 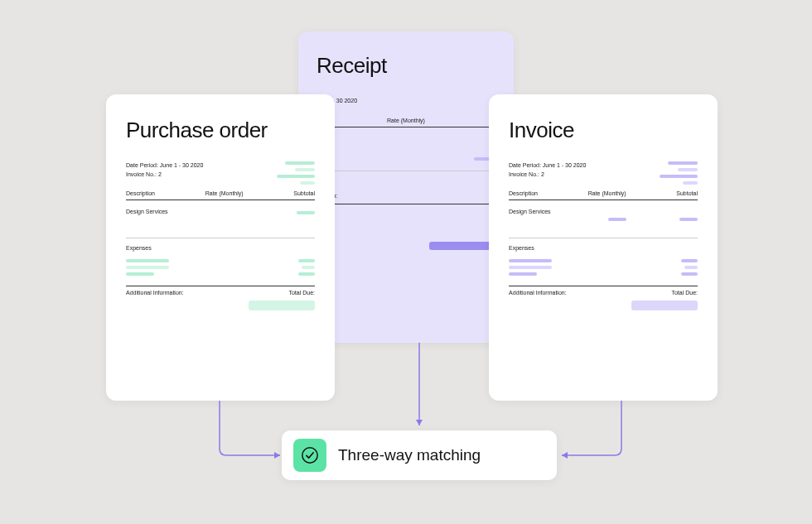 What do you see at coordinates (421, 388) in the screenshot?
I see `arrow-receipt-to-result` at bounding box center [421, 388].